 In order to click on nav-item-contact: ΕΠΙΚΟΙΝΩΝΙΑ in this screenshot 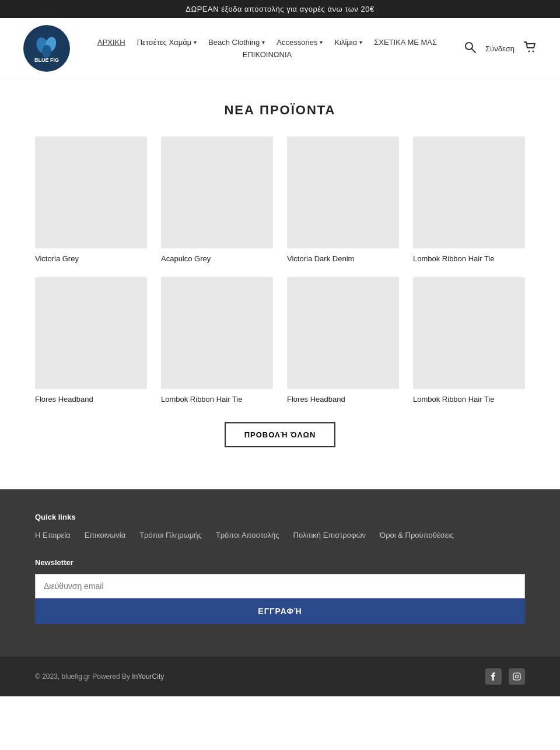, I will do `click(267, 55)`.